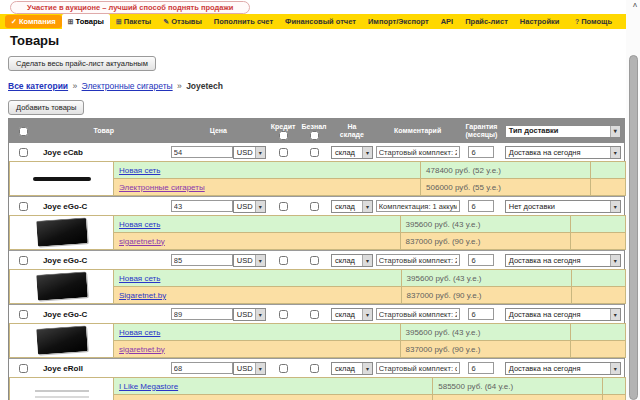 The width and height of the screenshot is (640, 400). What do you see at coordinates (34, 22) in the screenshot?
I see `nav-item-company: ✓ Компания` at bounding box center [34, 22].